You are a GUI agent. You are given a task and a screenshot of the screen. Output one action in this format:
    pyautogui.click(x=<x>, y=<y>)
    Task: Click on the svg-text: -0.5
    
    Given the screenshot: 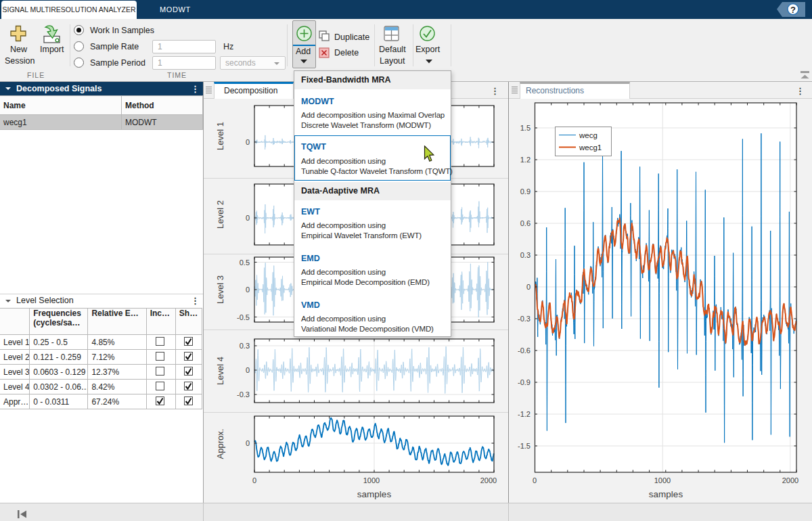 What is the action you would take?
    pyautogui.click(x=244, y=317)
    